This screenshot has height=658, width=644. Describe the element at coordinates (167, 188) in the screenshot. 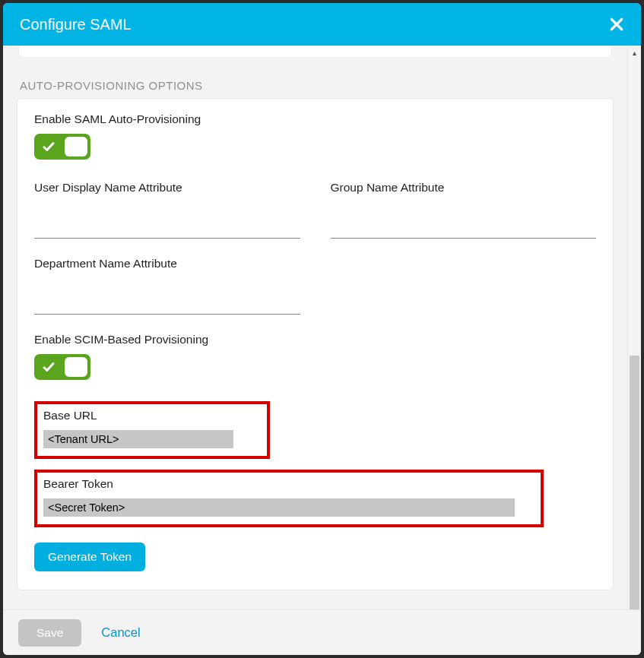

I see `user-display-name-attr-label: User Display Name Attribute` at that location.